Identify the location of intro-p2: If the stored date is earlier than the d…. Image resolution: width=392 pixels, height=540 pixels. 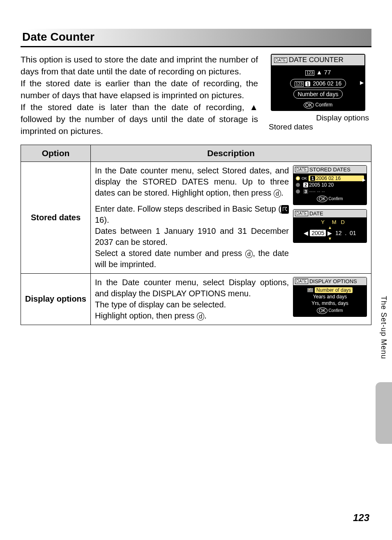
(139, 89).